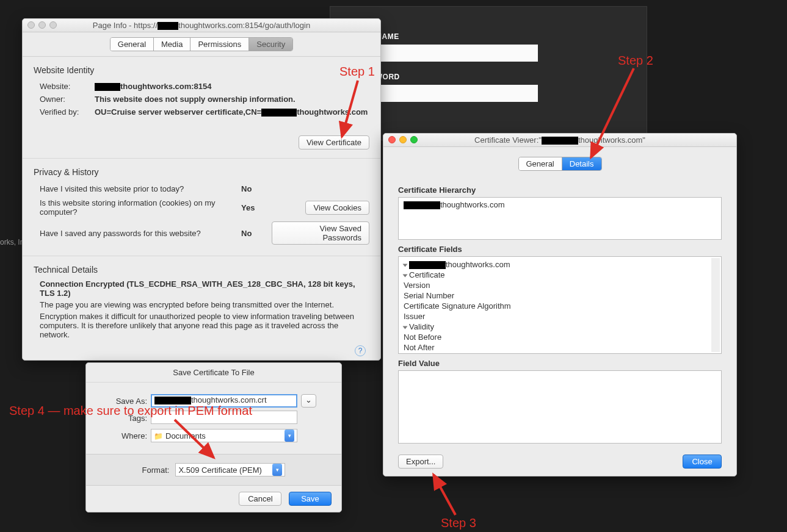 Image resolution: width=787 pixels, height=532 pixels. I want to click on tags-label: Tags:, so click(123, 419).